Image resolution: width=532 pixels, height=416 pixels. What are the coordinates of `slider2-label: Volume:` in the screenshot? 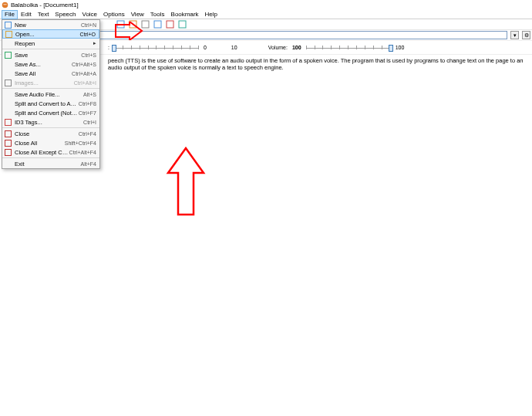 It's located at (278, 48).